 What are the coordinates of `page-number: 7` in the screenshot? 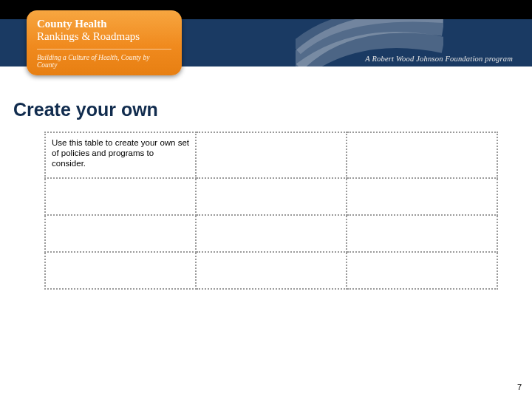 It's located at (519, 387).